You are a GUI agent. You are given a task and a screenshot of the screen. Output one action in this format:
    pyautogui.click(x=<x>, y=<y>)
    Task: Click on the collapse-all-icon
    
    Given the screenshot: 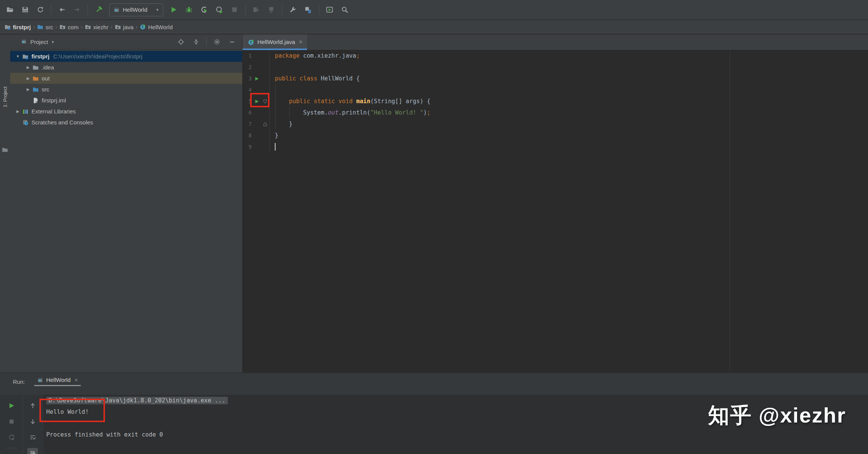 What is the action you would take?
    pyautogui.click(x=196, y=42)
    